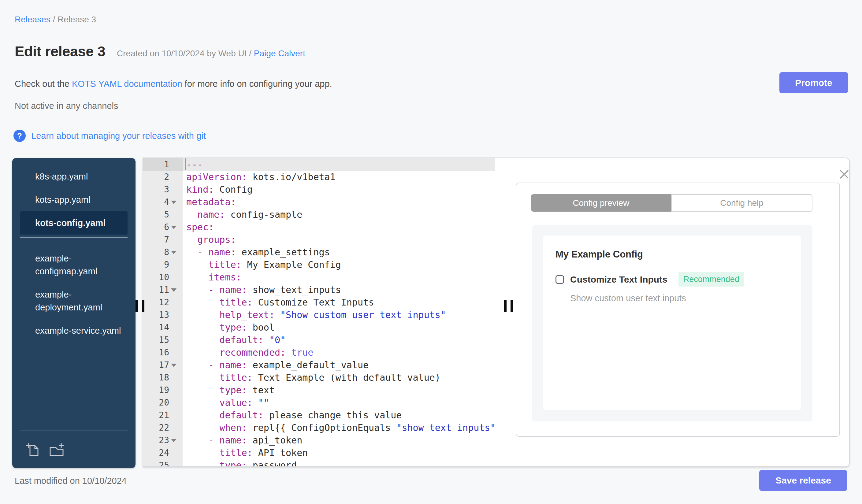 Image resolution: width=862 pixels, height=504 pixels. What do you see at coordinates (339, 177) in the screenshot?
I see `code-text: apiVersion: kots.io/v1beta1` at bounding box center [339, 177].